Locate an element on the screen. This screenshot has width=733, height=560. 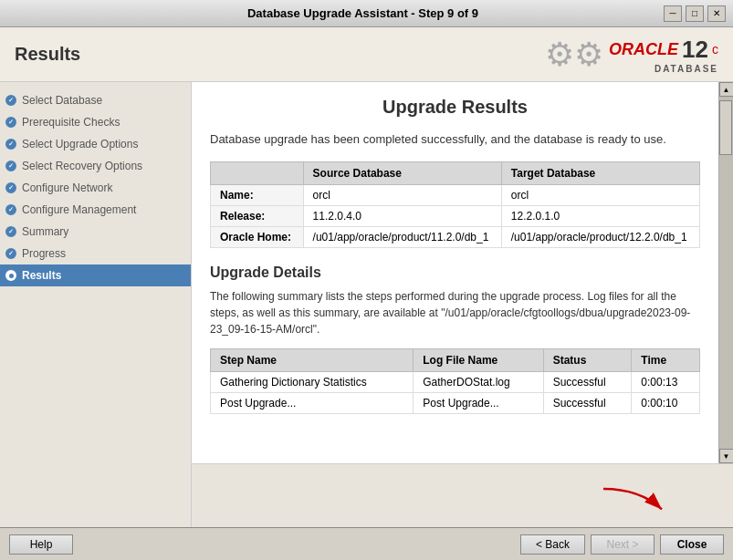
upgrade-details-description: The following summary lists the steps pe… is located at coordinates (455, 313).